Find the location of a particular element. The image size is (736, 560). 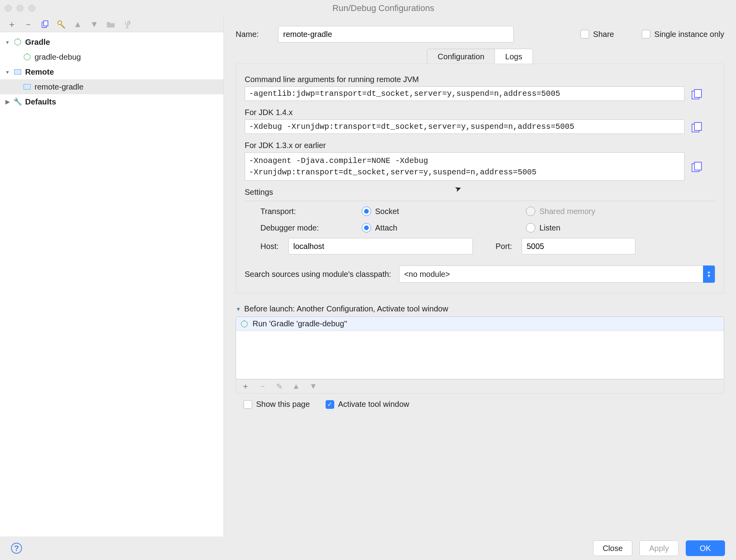

add-task-icon: ＋ is located at coordinates (245, 386).